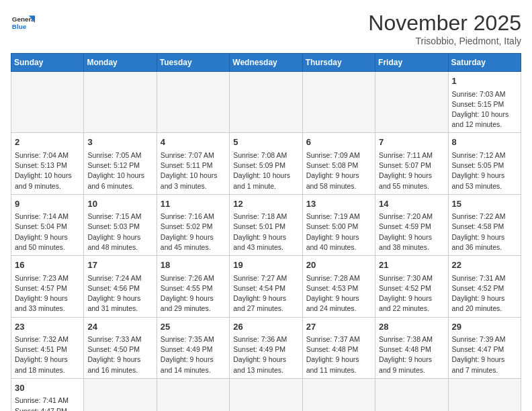 This screenshot has height=411, width=532. I want to click on day-info: Sunrise: 7:09 AM, so click(339, 156).